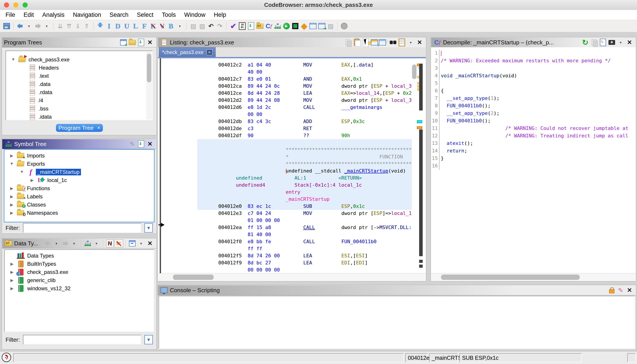 The width and height of the screenshot is (637, 364). What do you see at coordinates (533, 151) in the screenshot?
I see `decompile-line: 14 return;` at bounding box center [533, 151].